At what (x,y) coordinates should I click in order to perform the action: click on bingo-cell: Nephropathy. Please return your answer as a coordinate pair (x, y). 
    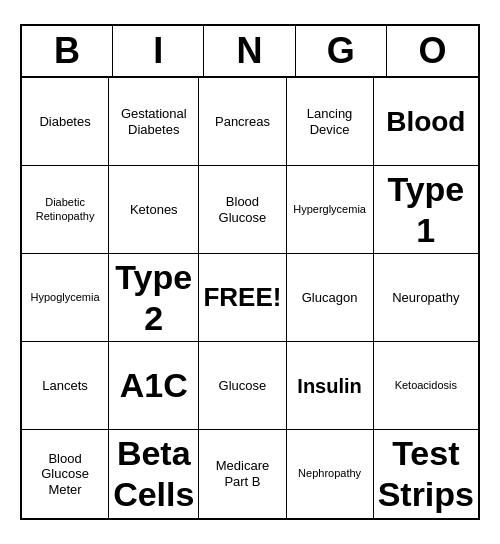
    Looking at the image, I should click on (330, 474).